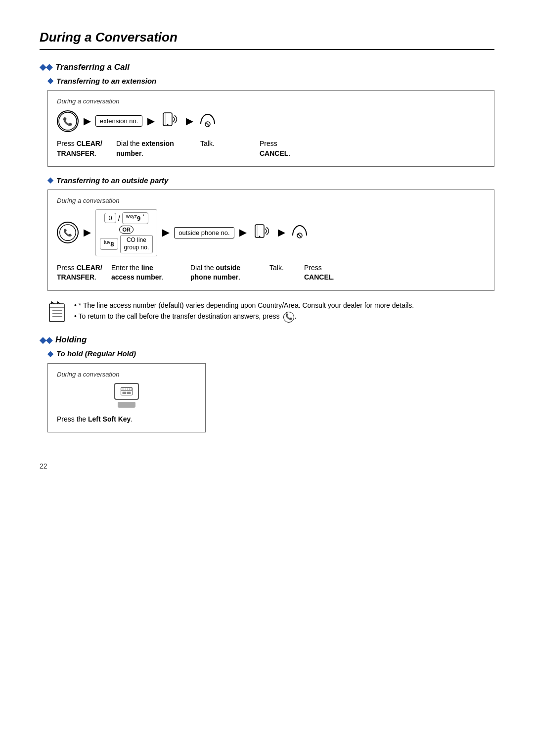 This screenshot has width=534, height=756. I want to click on clear-transfer-phone-icon: 📞, so click(68, 121).